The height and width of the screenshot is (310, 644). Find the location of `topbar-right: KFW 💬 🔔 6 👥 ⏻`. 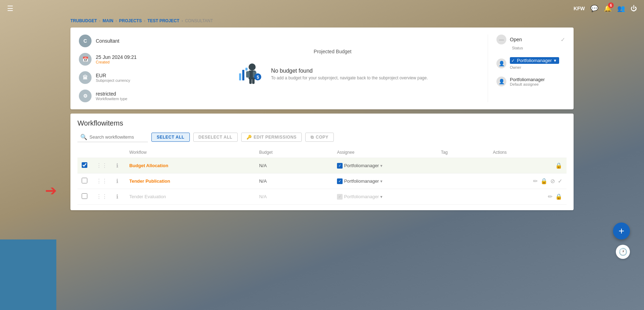

topbar-right: KFW 💬 🔔 6 👥 ⏻ is located at coordinates (605, 8).